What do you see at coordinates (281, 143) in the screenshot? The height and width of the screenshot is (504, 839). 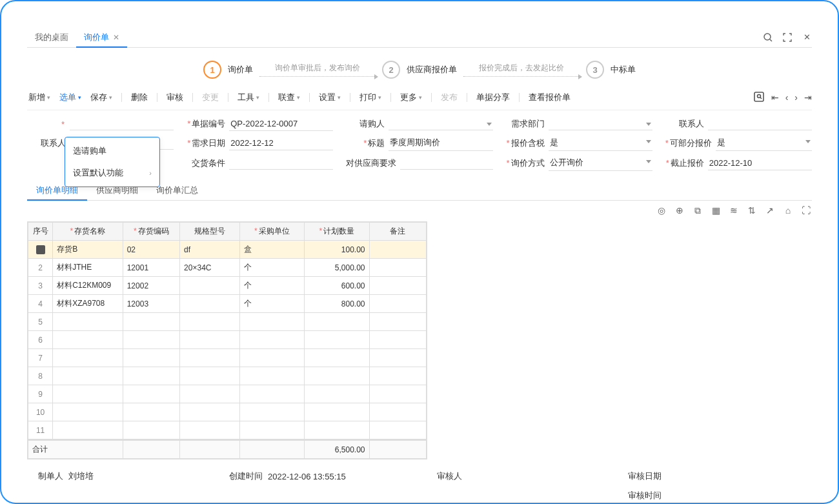 I see `reqdate-field: 2022-12-12` at bounding box center [281, 143].